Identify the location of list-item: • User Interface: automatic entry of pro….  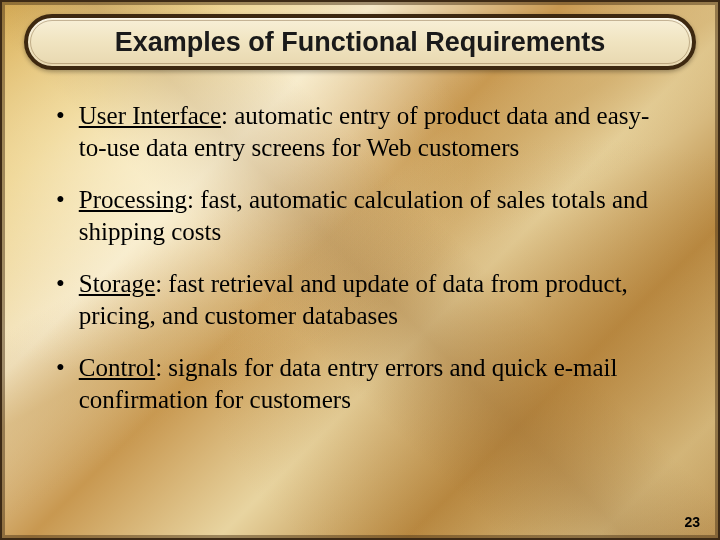
(360, 132).